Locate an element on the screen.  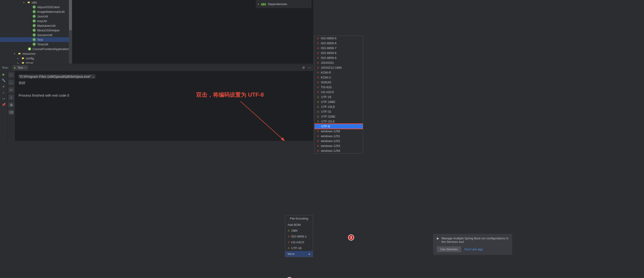
tree-config: ▸ 📁 config is located at coordinates (36, 58).